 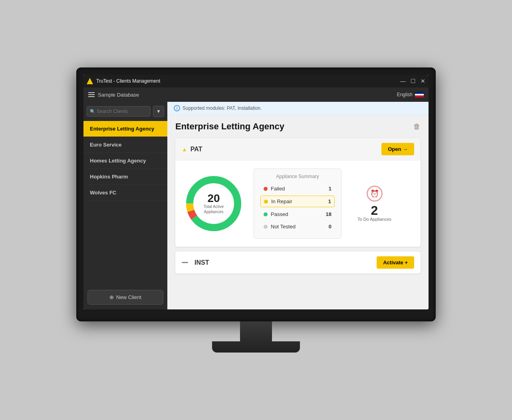 I want to click on database-label: Sample Database, so click(x=118, y=95).